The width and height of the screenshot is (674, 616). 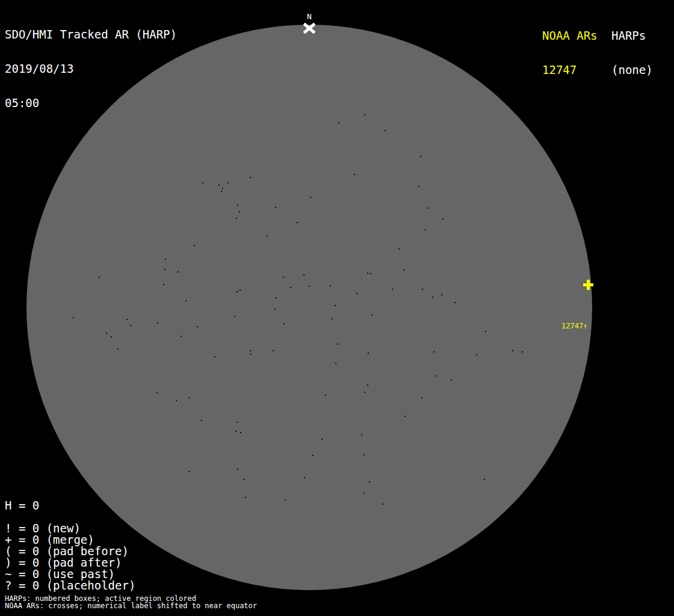 What do you see at coordinates (309, 17) in the screenshot?
I see `north-label: N` at bounding box center [309, 17].